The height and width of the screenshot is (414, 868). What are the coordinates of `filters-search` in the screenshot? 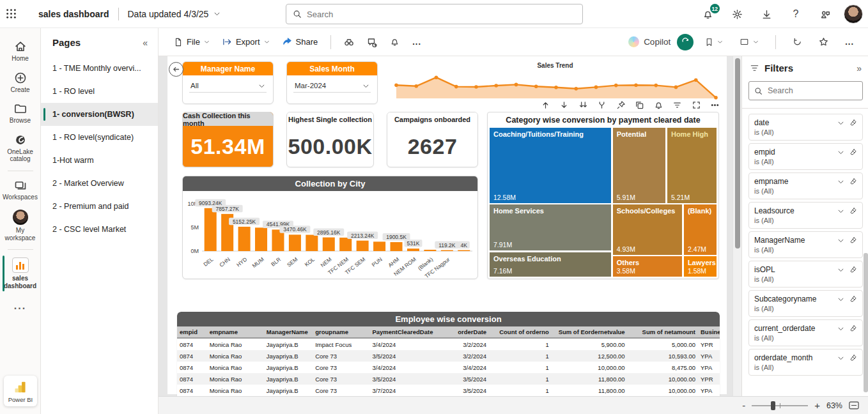 It's located at (805, 91).